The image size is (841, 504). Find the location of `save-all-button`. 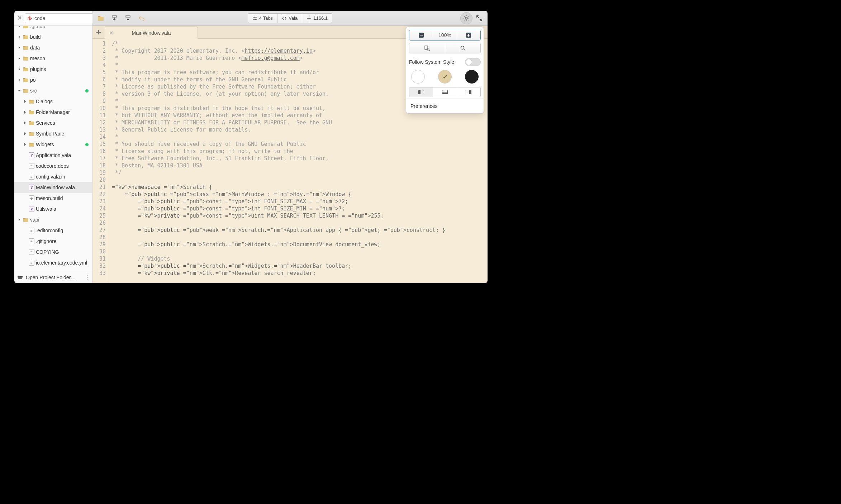

save-all-button is located at coordinates (128, 18).